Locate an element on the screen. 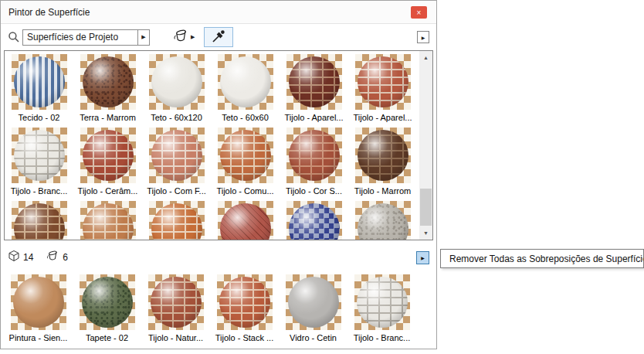  material-label: Teto - 60x120 is located at coordinates (176, 117).